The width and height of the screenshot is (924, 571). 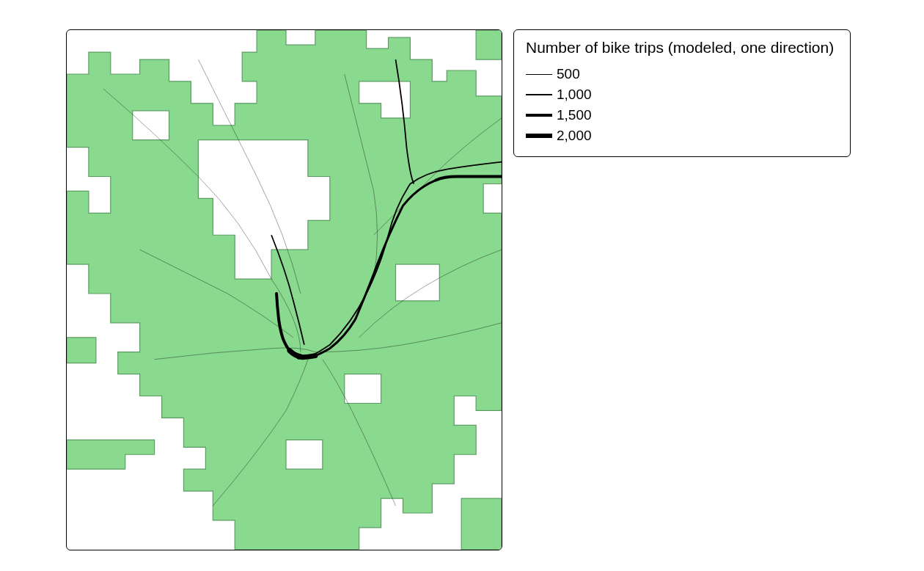 What do you see at coordinates (574, 115) in the screenshot?
I see `legend-label: 1,500` at bounding box center [574, 115].